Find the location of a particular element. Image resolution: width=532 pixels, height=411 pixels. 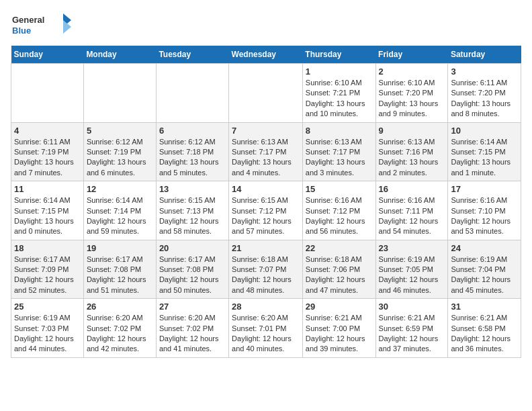

day-info: Sunrise: 6:13 AM Sunset: 7:16 PM Dayligh… is located at coordinates (412, 158).